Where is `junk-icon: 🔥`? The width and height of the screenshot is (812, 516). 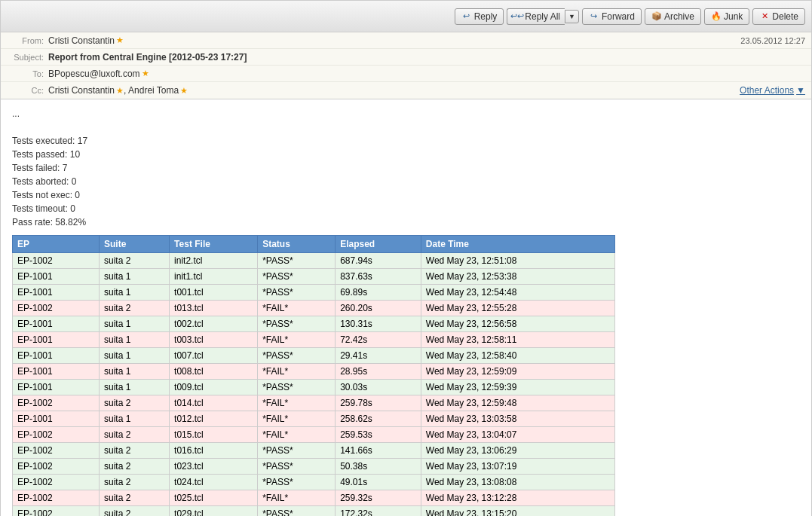 junk-icon: 🔥 is located at coordinates (716, 17).